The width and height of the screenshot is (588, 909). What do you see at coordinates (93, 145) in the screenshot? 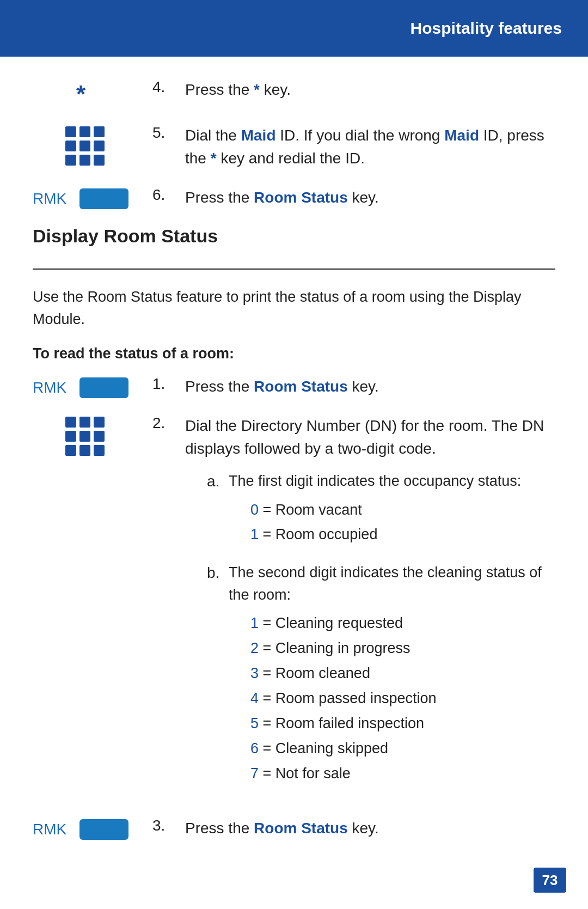
I see `step-5-icon-area` at bounding box center [93, 145].